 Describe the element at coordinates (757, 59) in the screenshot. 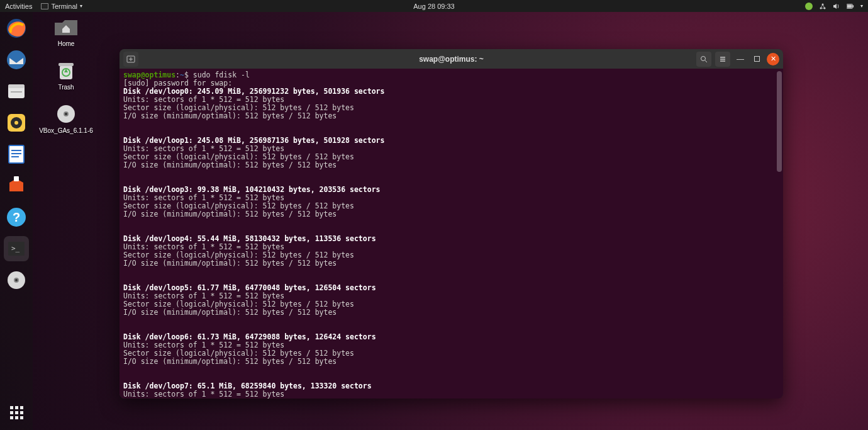

I see `maximize-button` at that location.